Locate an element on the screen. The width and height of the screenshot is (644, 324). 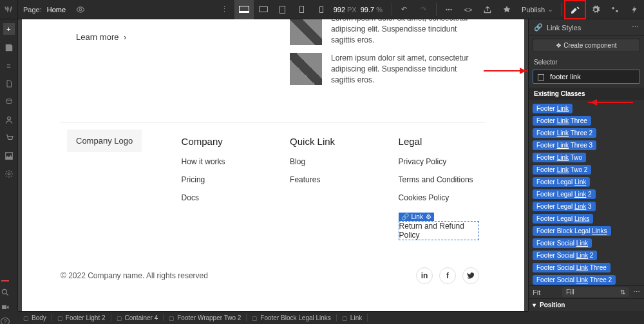
page-name: Home is located at coordinates (57, 10).